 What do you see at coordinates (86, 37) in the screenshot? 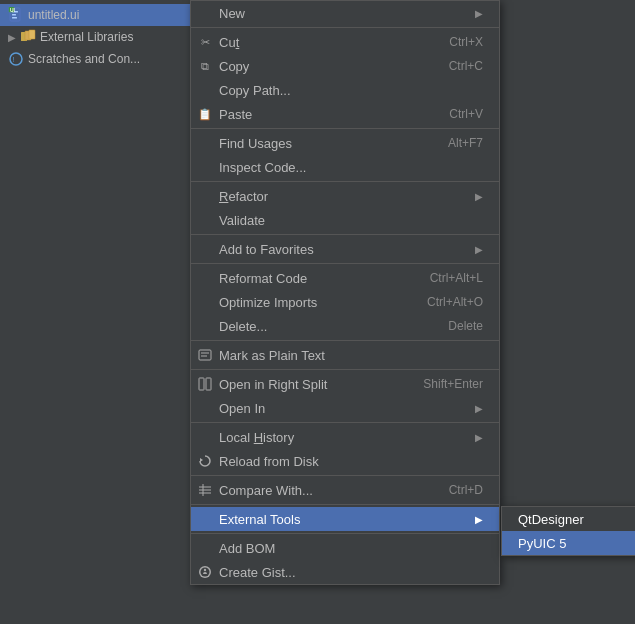
I see `tree-item-label: External Libraries` at bounding box center [86, 37].